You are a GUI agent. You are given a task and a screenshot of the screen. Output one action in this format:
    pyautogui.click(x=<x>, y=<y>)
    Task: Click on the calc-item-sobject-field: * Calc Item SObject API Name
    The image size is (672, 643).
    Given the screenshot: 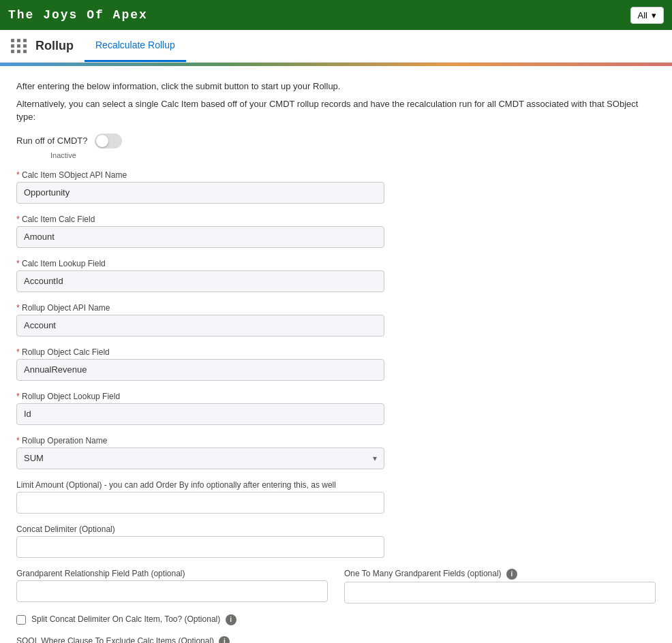 What is the action you would take?
    pyautogui.click(x=336, y=187)
    